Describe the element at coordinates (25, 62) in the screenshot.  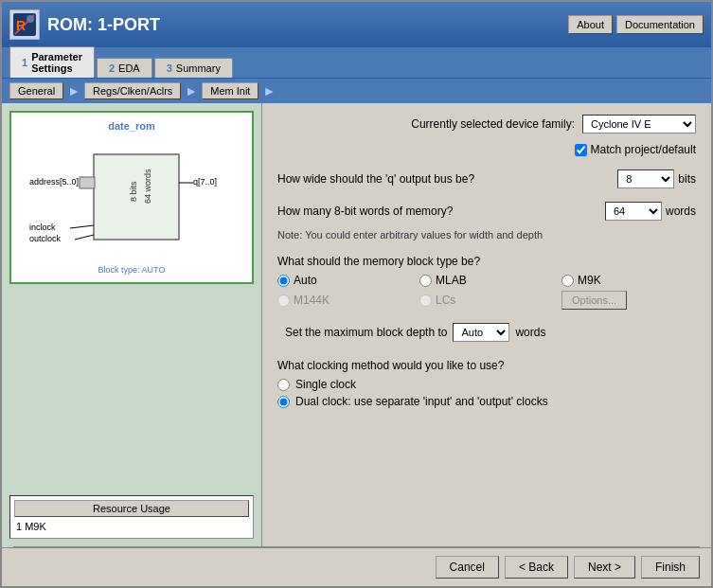
I see `tab-num-1: 1` at that location.